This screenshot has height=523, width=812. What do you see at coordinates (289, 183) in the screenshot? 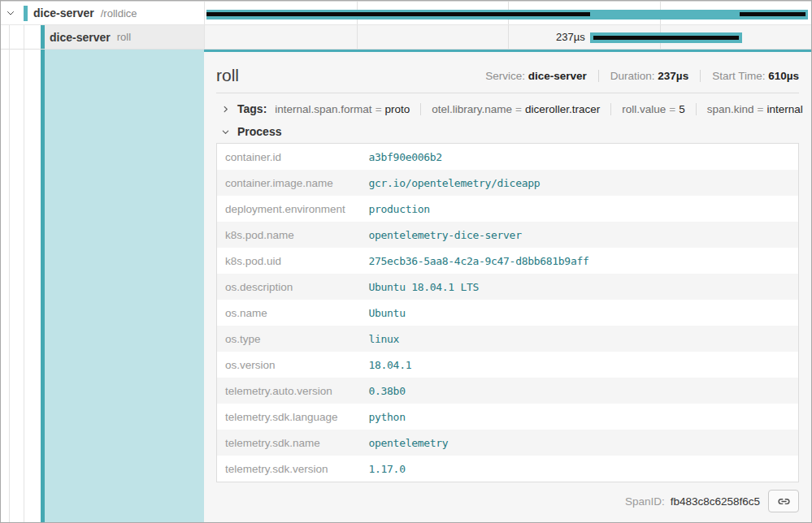
I see `process-key: container.image.name` at bounding box center [289, 183].